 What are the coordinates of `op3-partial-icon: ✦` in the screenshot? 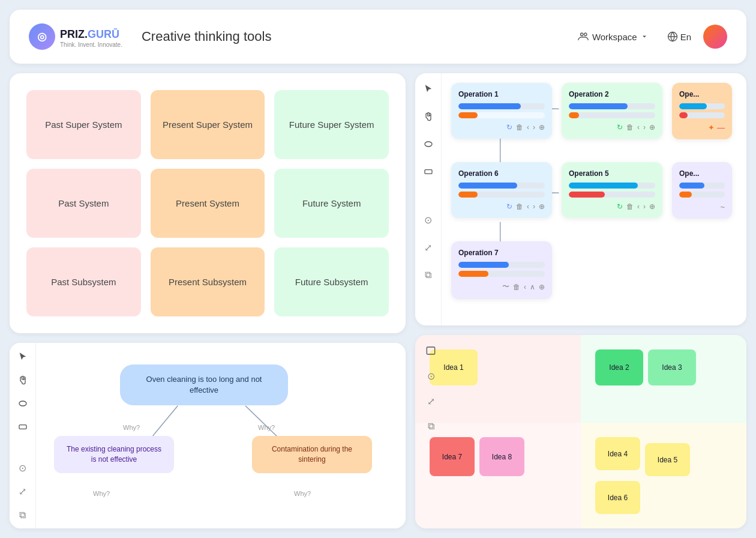 It's located at (712, 127).